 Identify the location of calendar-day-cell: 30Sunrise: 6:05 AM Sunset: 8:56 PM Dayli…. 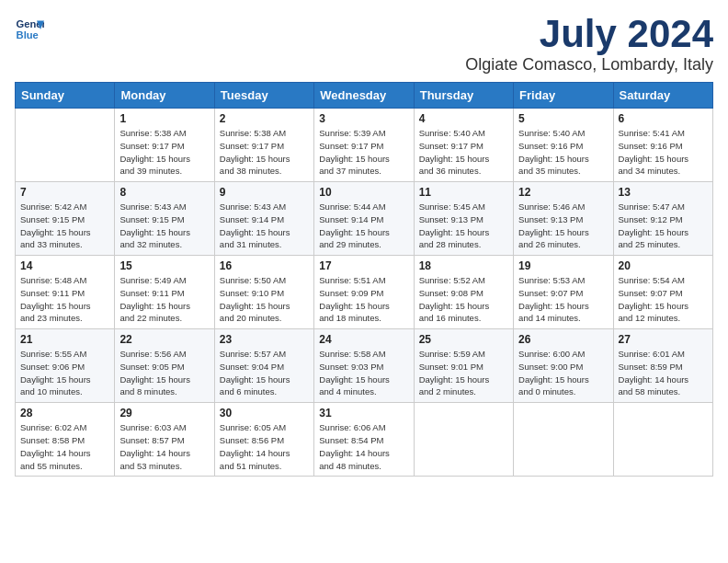
(264, 440).